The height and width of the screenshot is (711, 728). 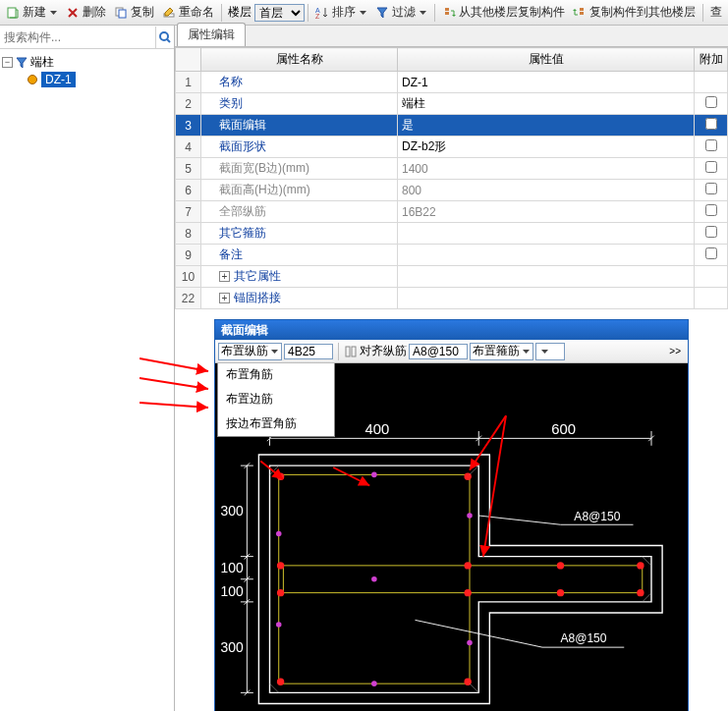 What do you see at coordinates (308, 352) in the screenshot?
I see `rebar-value-input` at bounding box center [308, 352].